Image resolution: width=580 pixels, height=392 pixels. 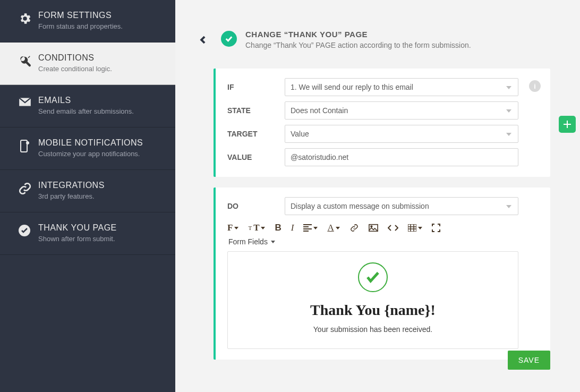 What do you see at coordinates (229, 39) in the screenshot?
I see `check-badge-icon` at bounding box center [229, 39].